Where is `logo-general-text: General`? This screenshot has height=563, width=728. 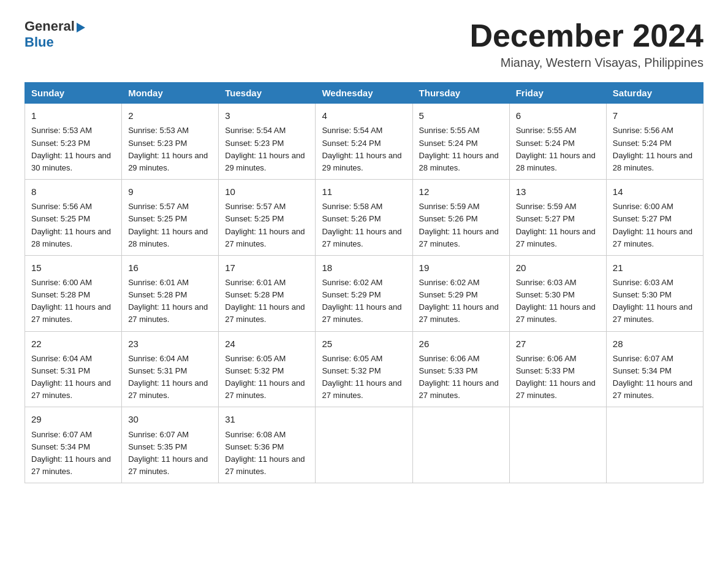 logo-general-text: General is located at coordinates (50, 26).